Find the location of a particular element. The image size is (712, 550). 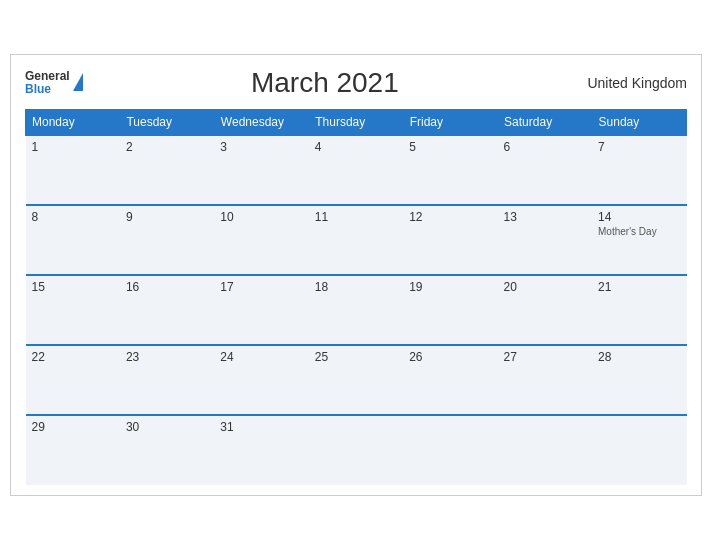

day-number: 27 is located at coordinates (545, 357).